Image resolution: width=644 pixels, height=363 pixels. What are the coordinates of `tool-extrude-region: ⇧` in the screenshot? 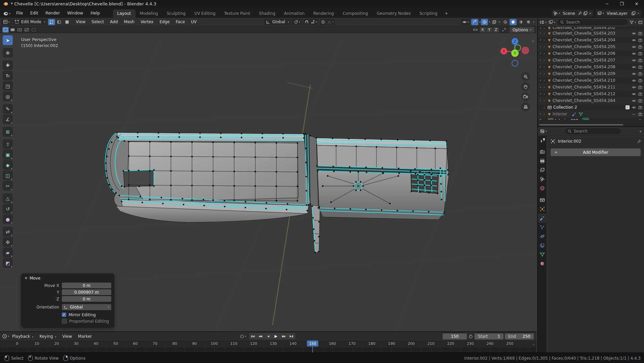 It's located at (8, 144).